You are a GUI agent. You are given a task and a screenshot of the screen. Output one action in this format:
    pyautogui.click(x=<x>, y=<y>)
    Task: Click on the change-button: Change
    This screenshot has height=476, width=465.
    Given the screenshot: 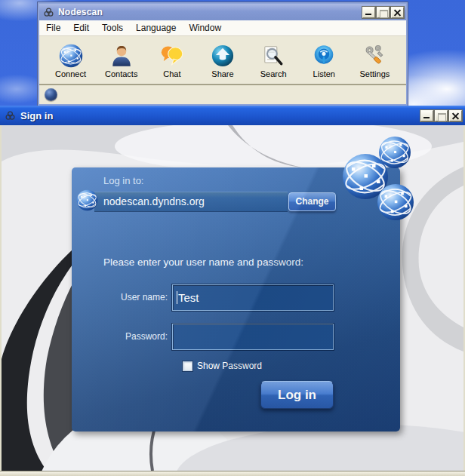 What is the action you would take?
    pyautogui.click(x=313, y=202)
    